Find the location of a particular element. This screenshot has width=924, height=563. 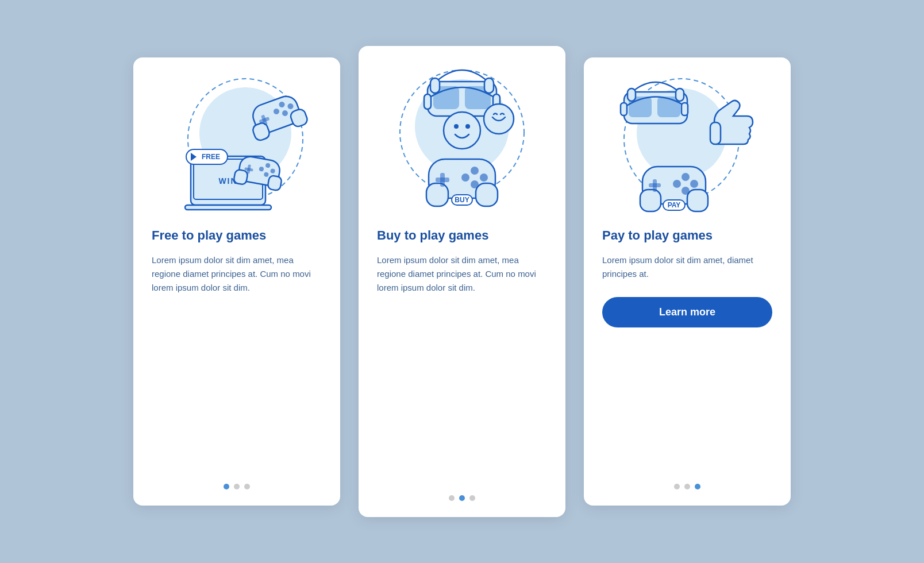

card-title-buy: Buy to play games is located at coordinates (433, 236).